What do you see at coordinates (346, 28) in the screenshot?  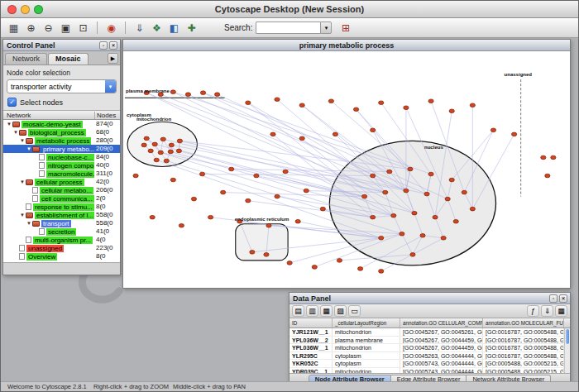 I see `network-overview-icon: ⊞` at bounding box center [346, 28].